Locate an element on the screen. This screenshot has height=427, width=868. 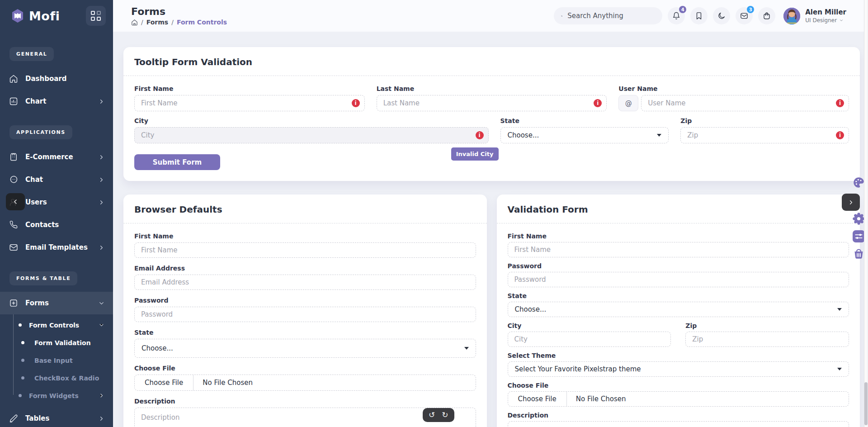
sidebar-item-chat: Chat is located at coordinates (57, 180).